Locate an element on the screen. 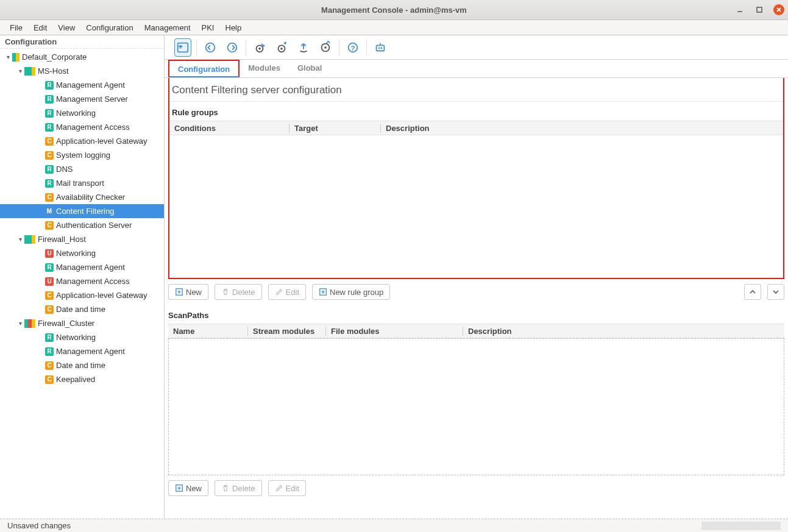 This screenshot has height=532, width=788. tab-global: Global is located at coordinates (310, 68).